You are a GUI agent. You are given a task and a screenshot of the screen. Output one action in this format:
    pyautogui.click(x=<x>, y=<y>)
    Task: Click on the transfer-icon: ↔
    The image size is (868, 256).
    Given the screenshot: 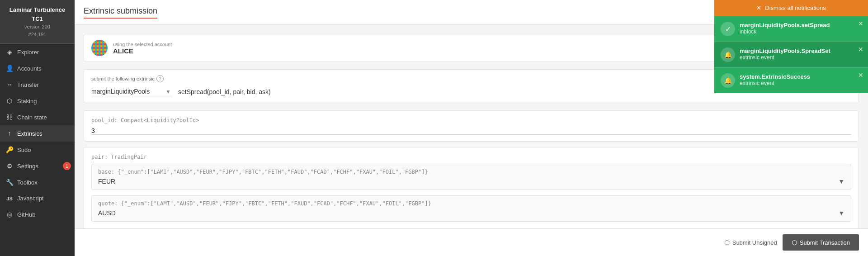 What is the action you would take?
    pyautogui.click(x=9, y=85)
    